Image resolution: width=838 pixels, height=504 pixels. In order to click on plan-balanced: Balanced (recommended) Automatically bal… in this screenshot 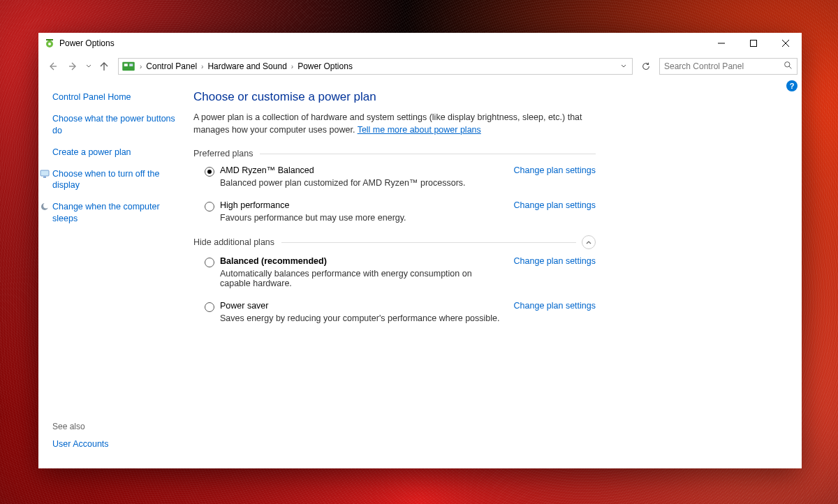, I will do `click(400, 272)`.